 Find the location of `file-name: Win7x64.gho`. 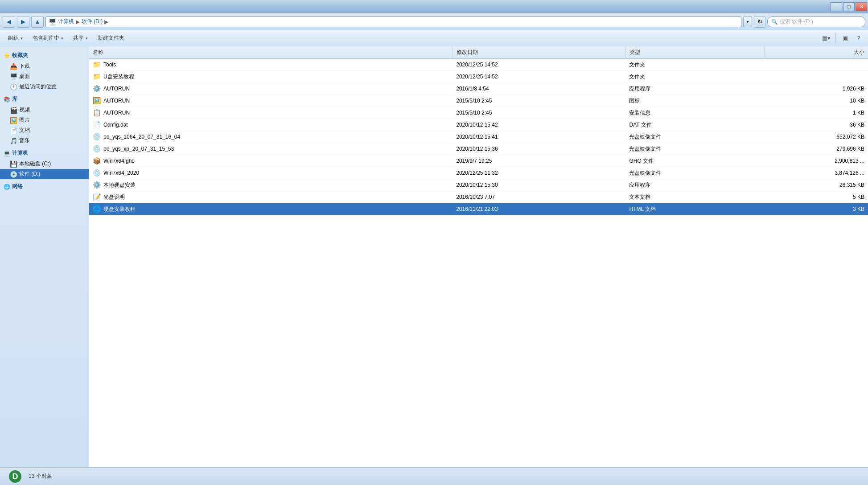

file-name: Win7x64.gho is located at coordinates (119, 161).